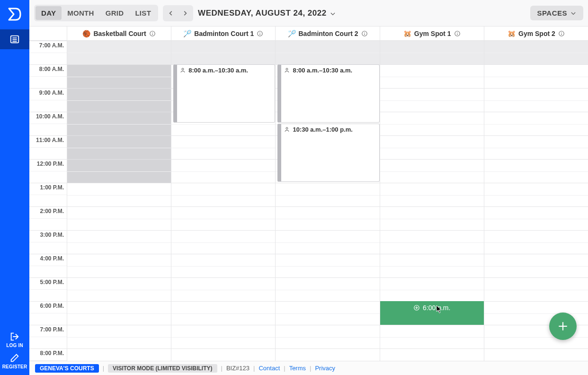 Image resolution: width=588 pixels, height=375 pixels. I want to click on tab-grid: GRID, so click(115, 13).